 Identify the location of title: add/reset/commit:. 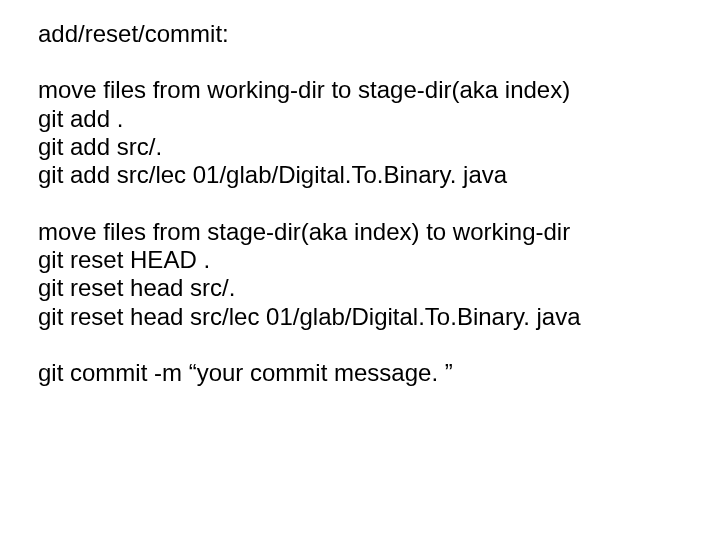
(379, 34).